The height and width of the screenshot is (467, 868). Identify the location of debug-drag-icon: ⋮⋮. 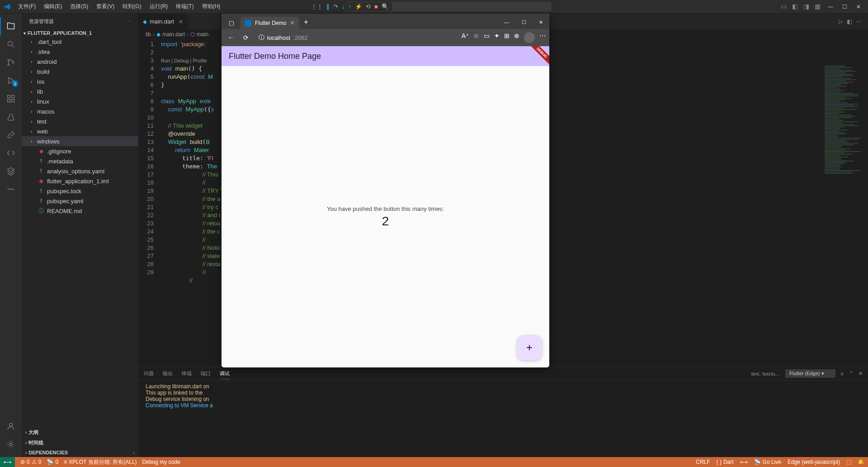
(317, 6).